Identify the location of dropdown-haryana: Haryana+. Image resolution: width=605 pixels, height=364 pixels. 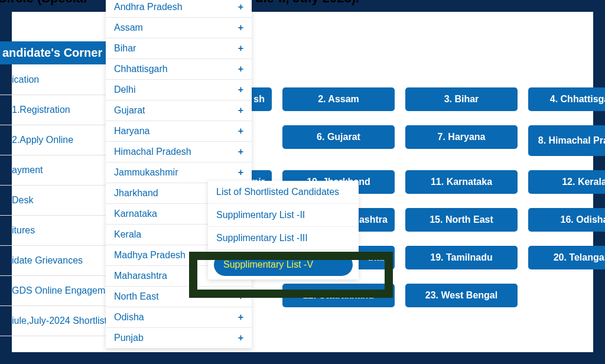
(178, 131).